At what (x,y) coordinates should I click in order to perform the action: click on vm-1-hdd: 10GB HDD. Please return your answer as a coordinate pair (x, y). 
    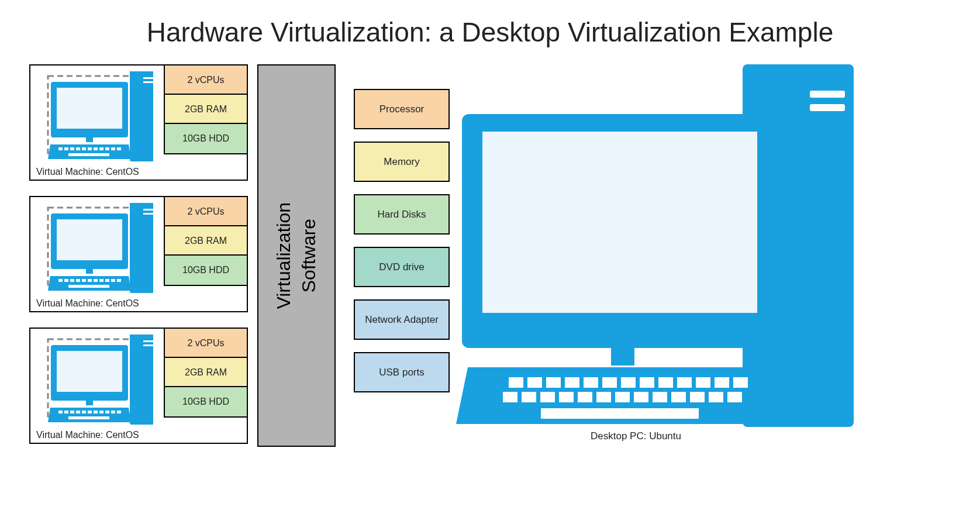
    Looking at the image, I should click on (206, 139).